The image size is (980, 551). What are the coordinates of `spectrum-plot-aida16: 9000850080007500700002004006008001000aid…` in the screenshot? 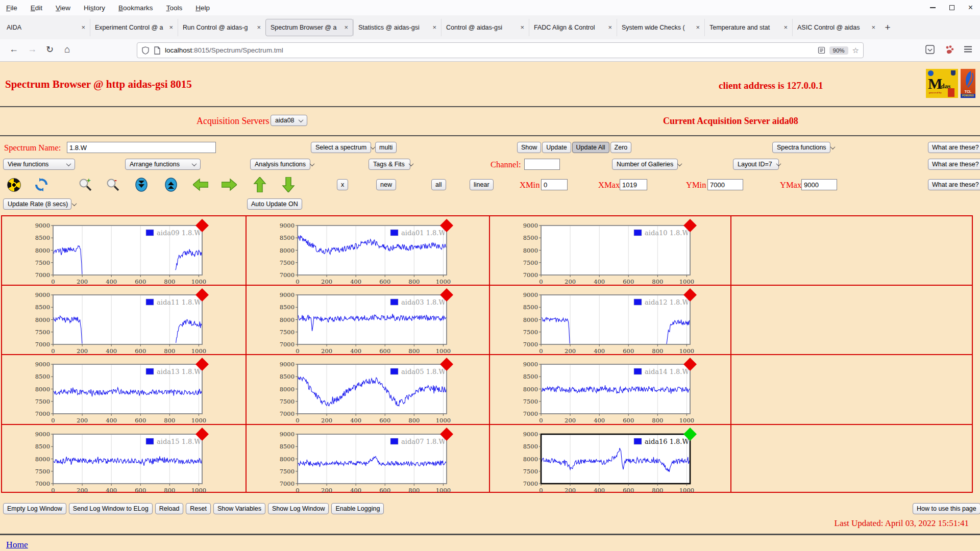 It's located at (611, 461).